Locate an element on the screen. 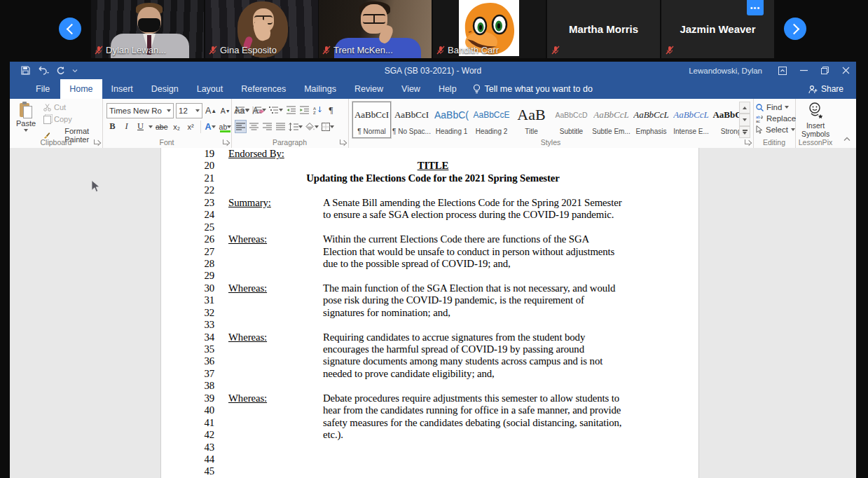 The width and height of the screenshot is (868, 478). align-center-icon is located at coordinates (254, 126).